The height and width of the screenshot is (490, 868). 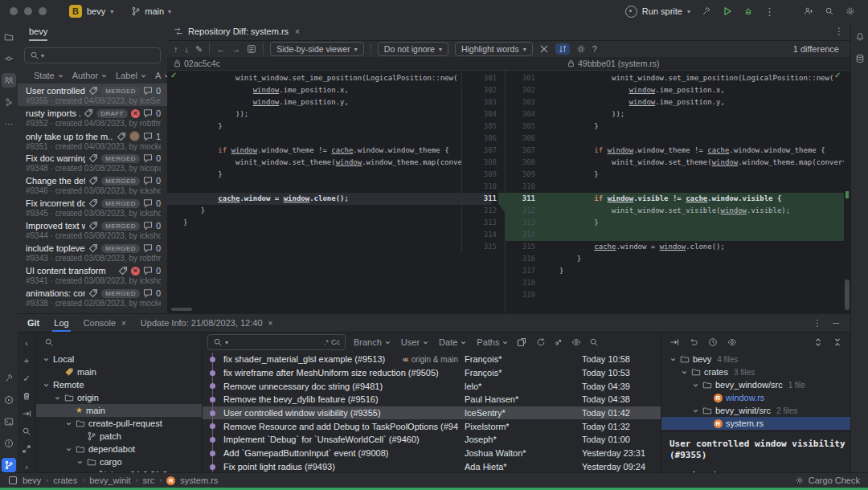 I want to click on structure-tool-icon, so click(x=9, y=102).